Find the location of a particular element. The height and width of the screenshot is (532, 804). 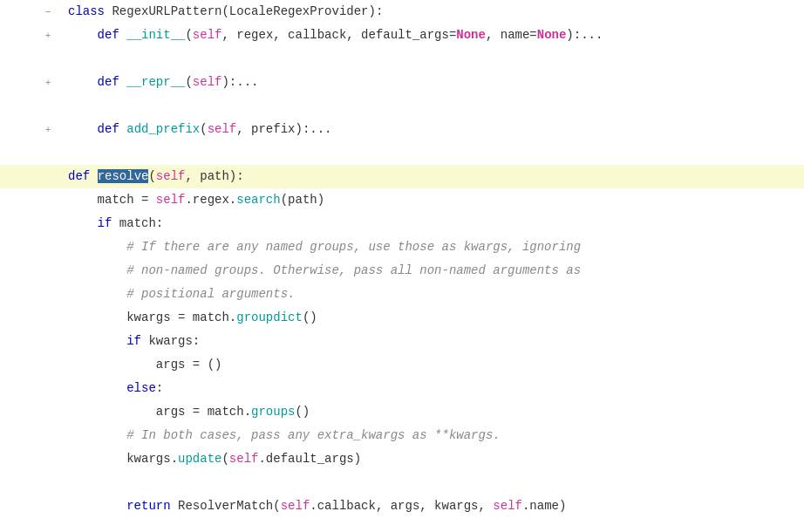

line-content: def __repr__(self):... is located at coordinates (434, 82).